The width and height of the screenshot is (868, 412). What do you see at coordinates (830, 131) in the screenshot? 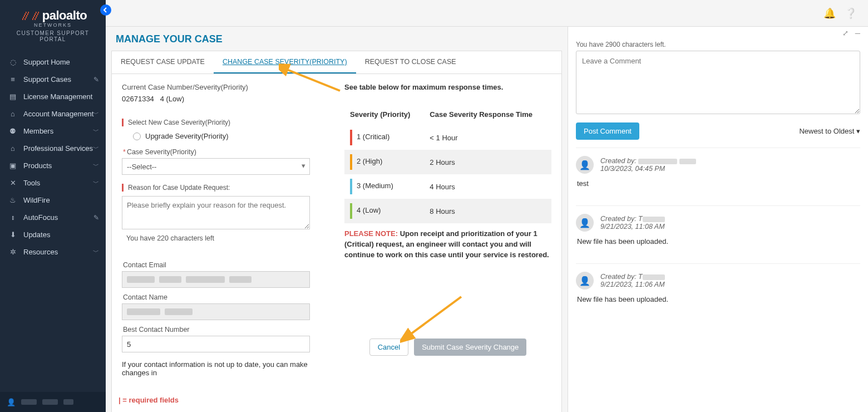
I see `comment-sort-dropdown: Newest to Oldest ▾` at bounding box center [830, 131].